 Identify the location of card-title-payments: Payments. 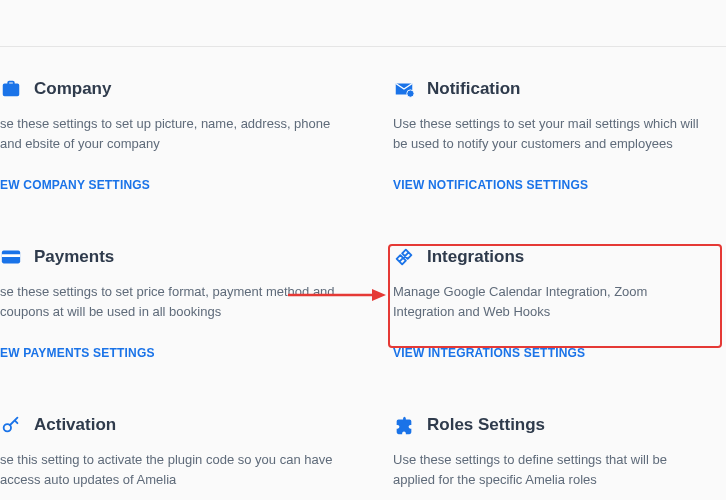
(74, 257).